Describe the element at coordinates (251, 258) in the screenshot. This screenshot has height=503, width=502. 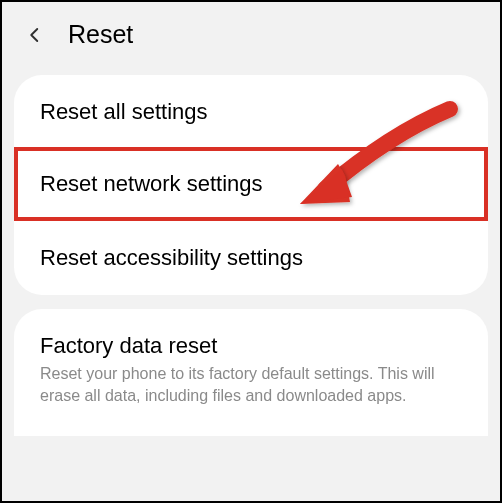
I see `reset-accessibility-settings: Reset accessibility settings` at that location.